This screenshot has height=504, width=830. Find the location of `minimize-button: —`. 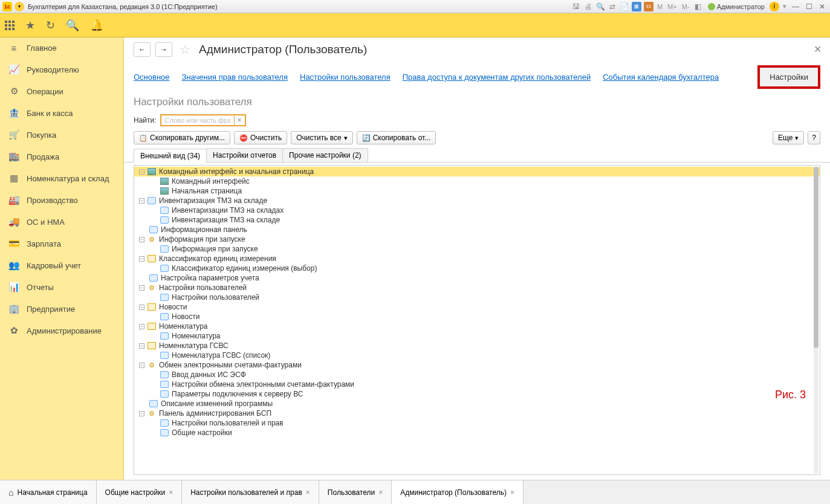

minimize-button: — is located at coordinates (796, 7).